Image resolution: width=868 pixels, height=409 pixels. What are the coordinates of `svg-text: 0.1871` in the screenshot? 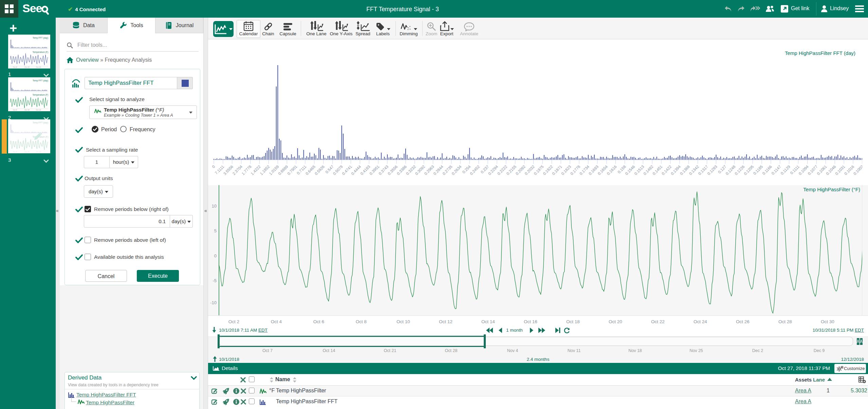 It's located at (557, 170).